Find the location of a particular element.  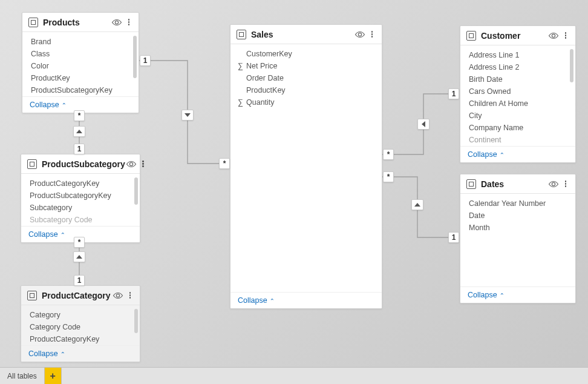

card-header: Sales is located at coordinates (306, 35).